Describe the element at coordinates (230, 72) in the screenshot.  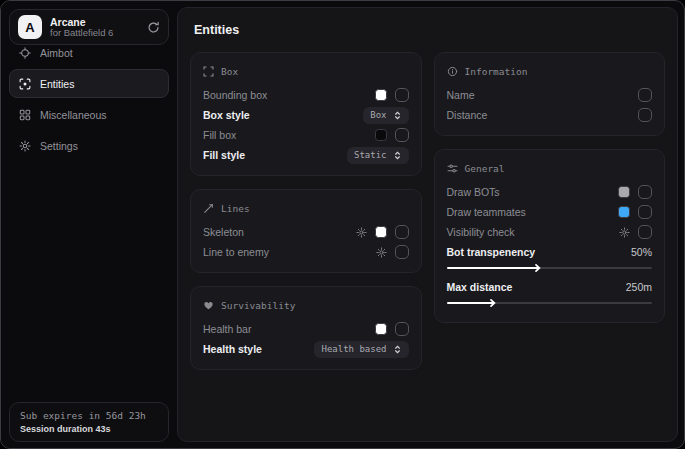
I see `section-title: Box` at that location.